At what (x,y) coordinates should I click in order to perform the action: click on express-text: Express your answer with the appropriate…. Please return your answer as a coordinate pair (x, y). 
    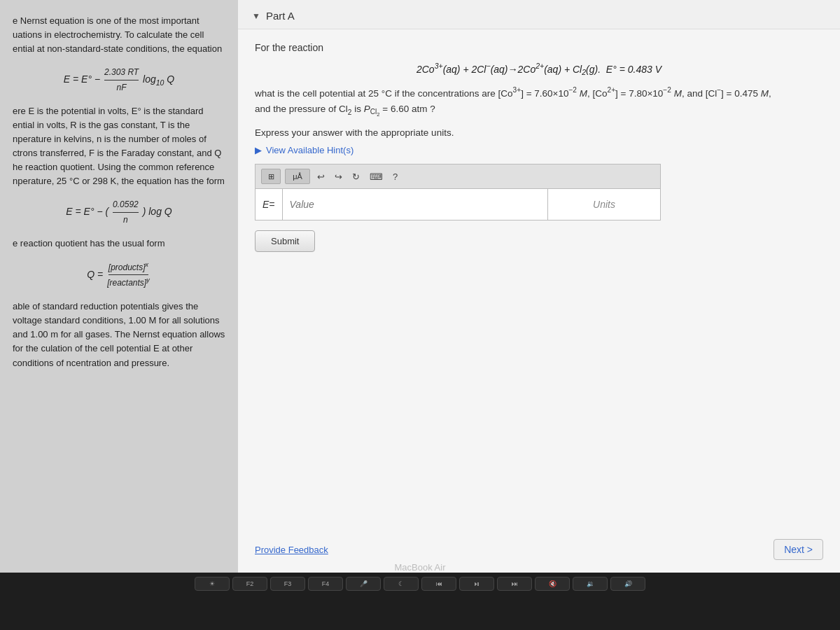
    Looking at the image, I should click on (539, 133).